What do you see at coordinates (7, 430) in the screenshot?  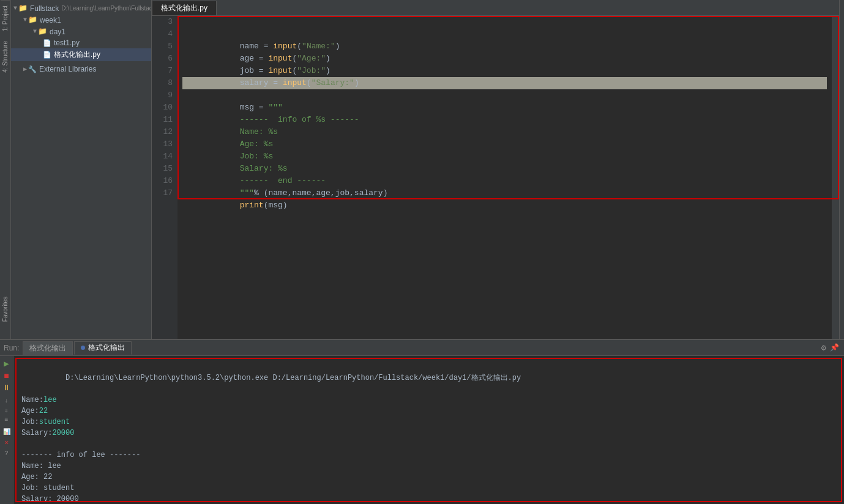 I see `run-sidebar-btns: ▶ ■ ⏸ ↓ ⇓ ≡ 📊 ✕ ?` at bounding box center [7, 430].